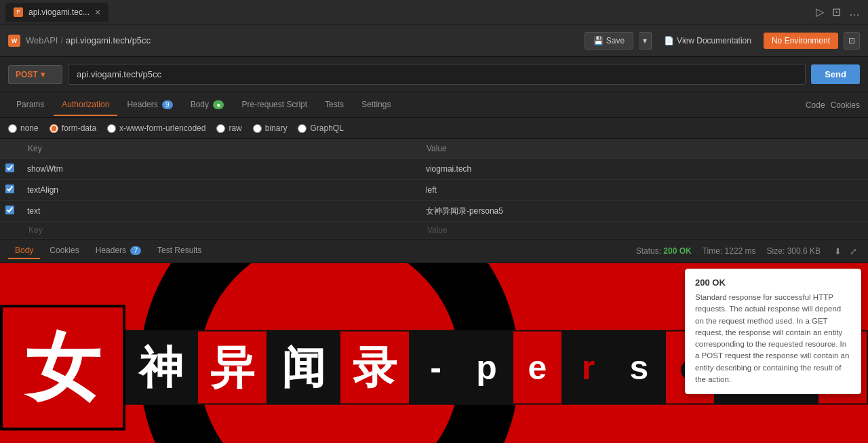  Describe the element at coordinates (643, 190) in the screenshot. I see `row2-value-input` at that location.